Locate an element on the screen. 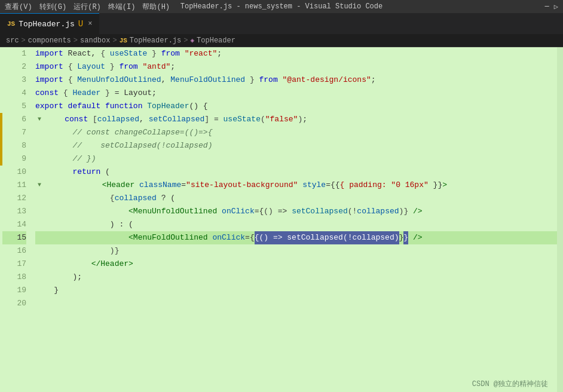  code-line-5: export default function TopHeader() { is located at coordinates (296, 106).